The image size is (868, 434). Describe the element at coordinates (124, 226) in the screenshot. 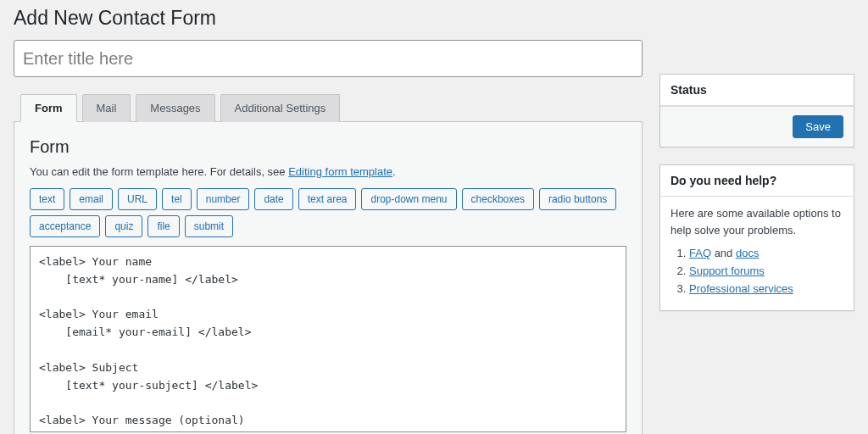

I see `tag-quiz-button: quiz` at that location.